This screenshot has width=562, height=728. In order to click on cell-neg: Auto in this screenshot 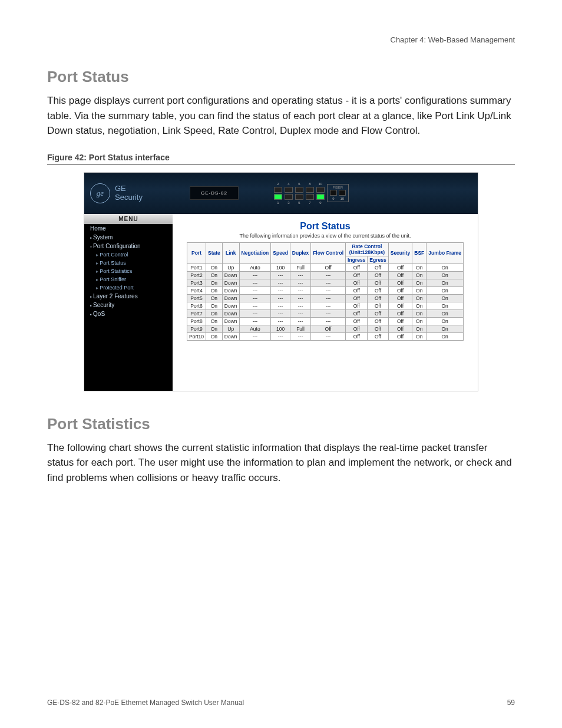, I will do `click(255, 268)`.